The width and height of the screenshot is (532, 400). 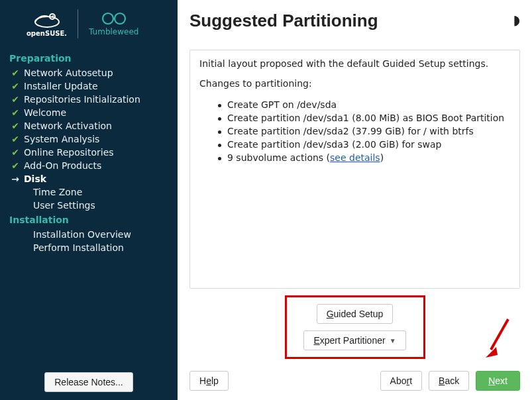 What do you see at coordinates (47, 20) in the screenshot?
I see `opensuse-logo-icon` at bounding box center [47, 20].